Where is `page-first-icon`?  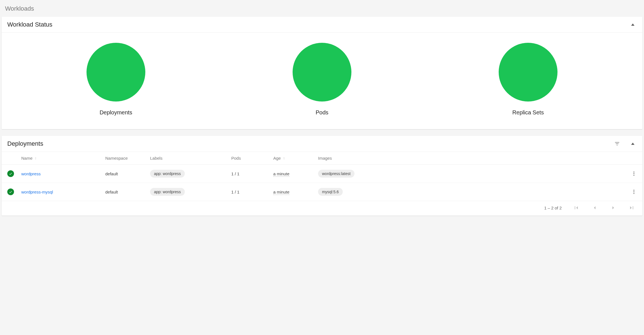 page-first-icon is located at coordinates (576, 208).